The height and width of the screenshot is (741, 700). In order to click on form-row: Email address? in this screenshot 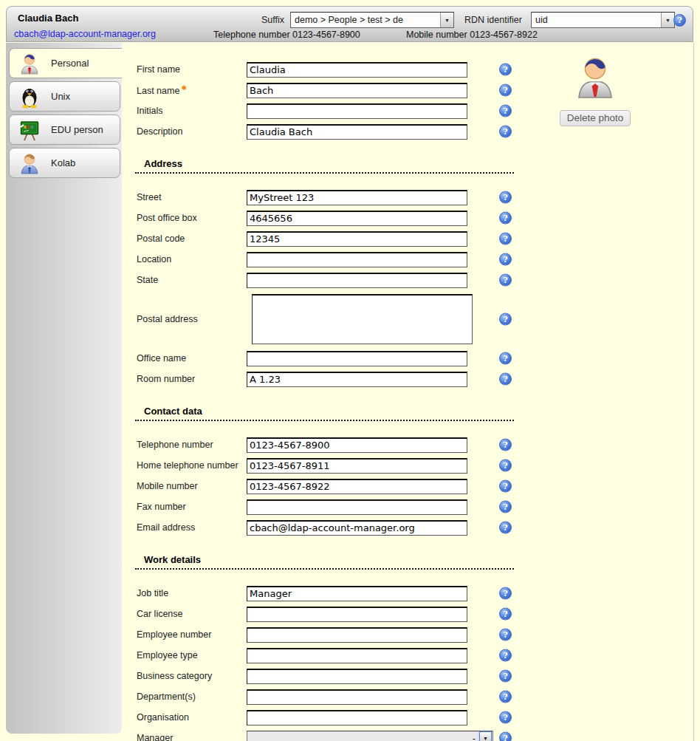, I will do `click(415, 527)`.